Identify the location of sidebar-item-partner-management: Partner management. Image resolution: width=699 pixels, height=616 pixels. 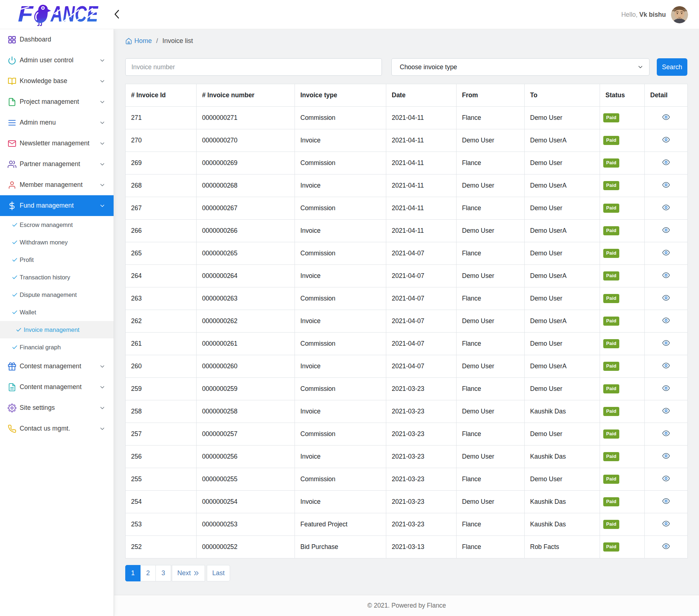
(57, 164).